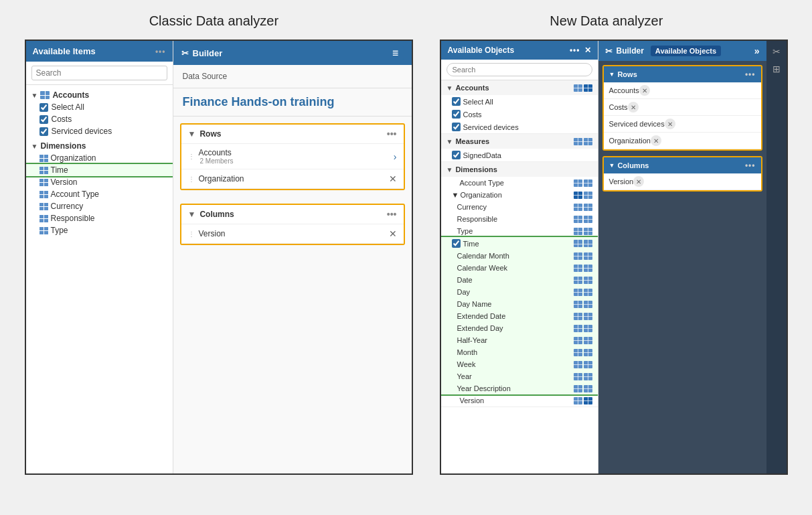  Describe the element at coordinates (519, 141) in the screenshot. I see `new-measures-header: ▼ Measures` at that location.